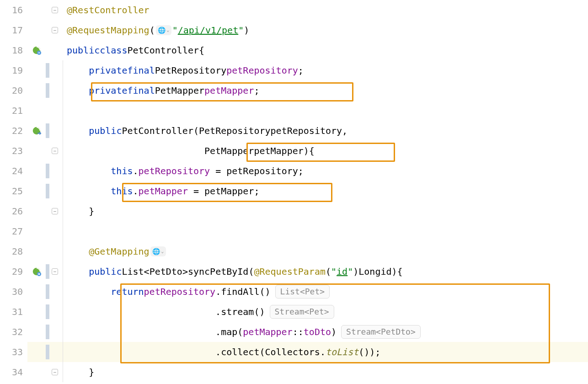 Image resolution: width=588 pixels, height=384 pixels. I want to click on line-number: 32, so click(14, 332).